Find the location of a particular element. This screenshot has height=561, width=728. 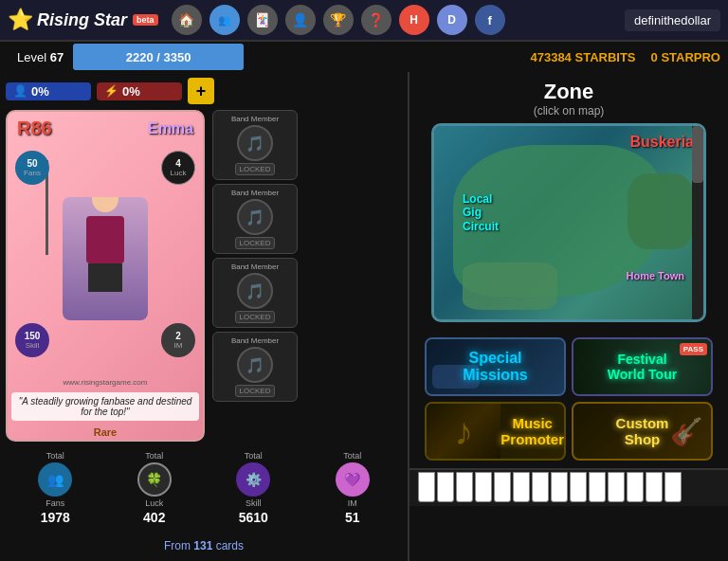

from-cards-line: From 131 cards is located at coordinates (204, 545).